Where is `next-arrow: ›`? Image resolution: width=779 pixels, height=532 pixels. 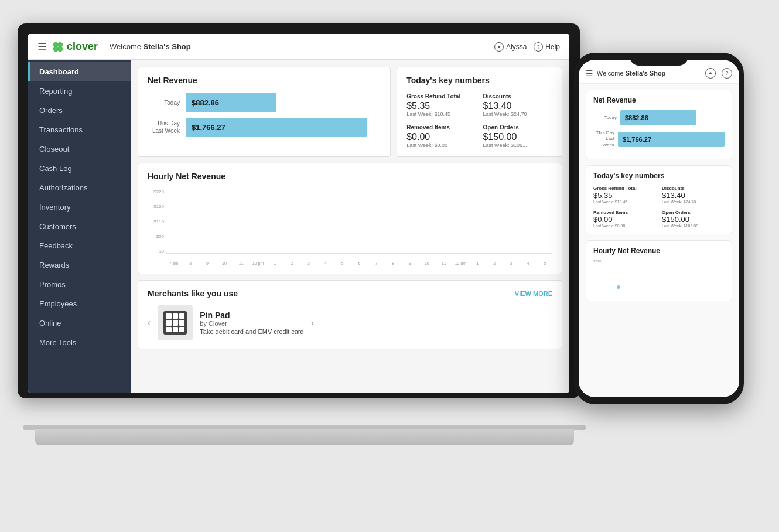
next-arrow: › is located at coordinates (313, 323).